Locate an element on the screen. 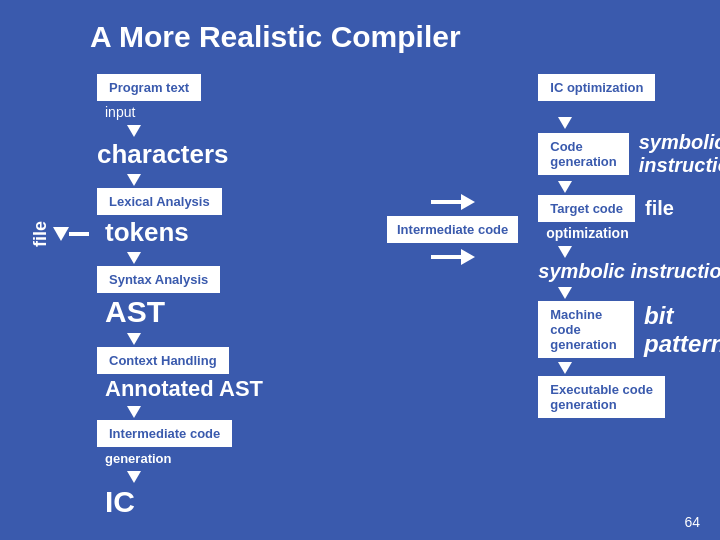 The height and width of the screenshot is (540, 720). symbolic-instr-1: symbolic instructions is located at coordinates (680, 154).